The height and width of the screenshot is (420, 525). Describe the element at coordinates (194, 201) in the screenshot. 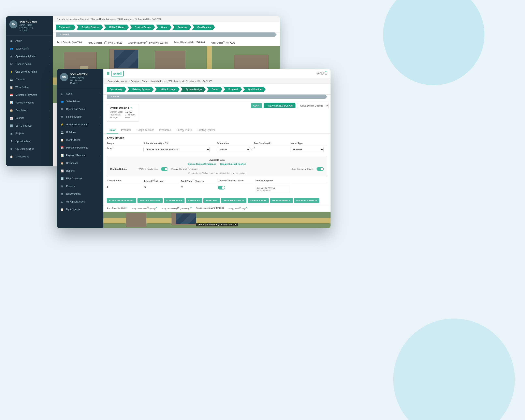

I see `btn-setbacks: SETBACKS` at that location.